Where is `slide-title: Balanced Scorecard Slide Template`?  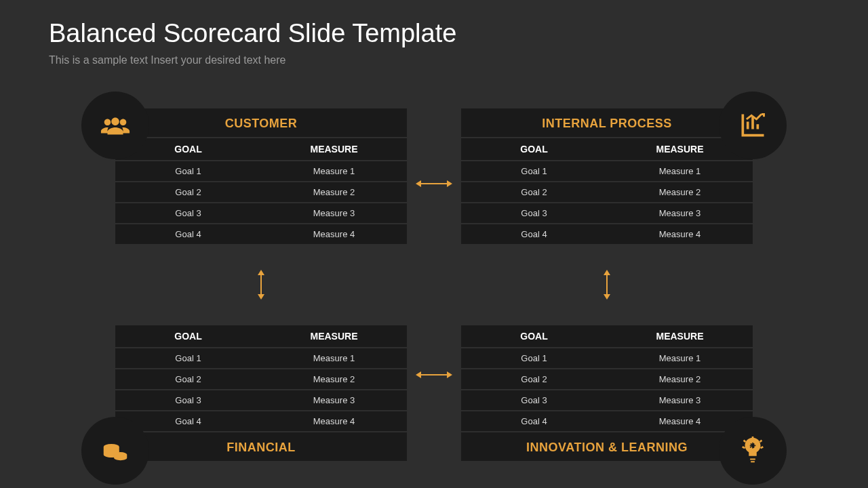 slide-title: Balanced Scorecard Slide Template is located at coordinates (252, 34).